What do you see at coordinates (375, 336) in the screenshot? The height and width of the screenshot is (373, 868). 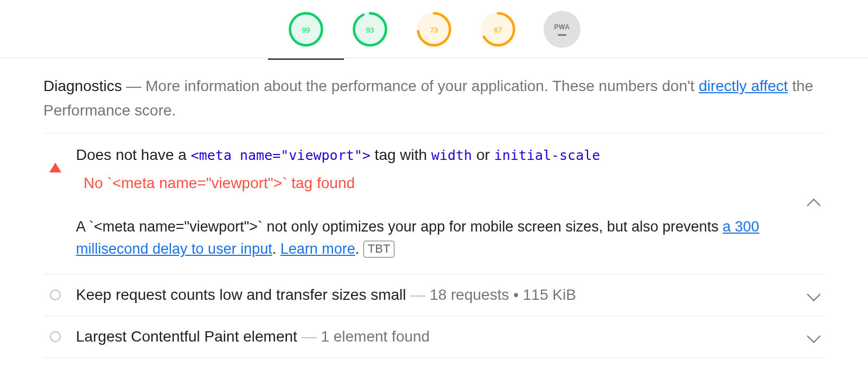 I see `audit-meta: 1 element found` at bounding box center [375, 336].